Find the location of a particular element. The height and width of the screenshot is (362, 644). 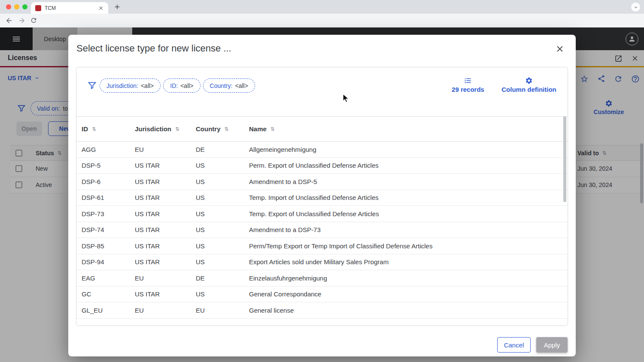

table-cell: DSP-6 is located at coordinates (108, 182).